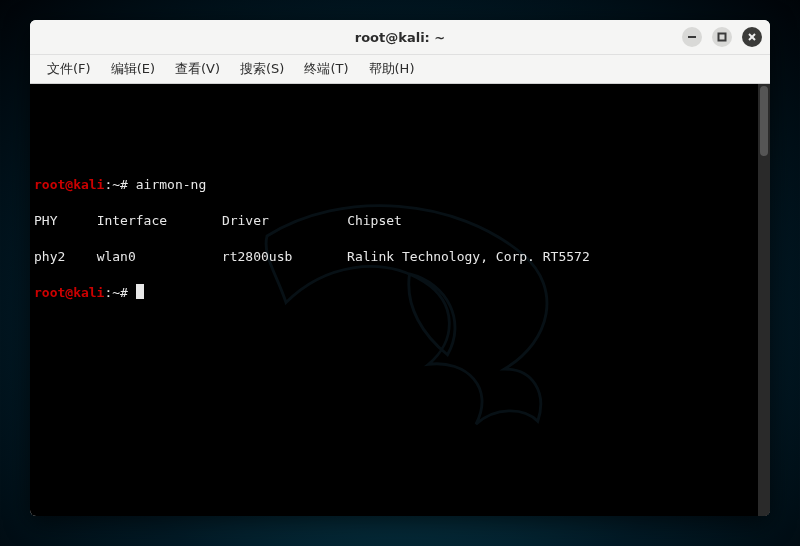 This screenshot has height=546, width=800. Describe the element at coordinates (764, 300) in the screenshot. I see `terminal-scrollbar` at that location.